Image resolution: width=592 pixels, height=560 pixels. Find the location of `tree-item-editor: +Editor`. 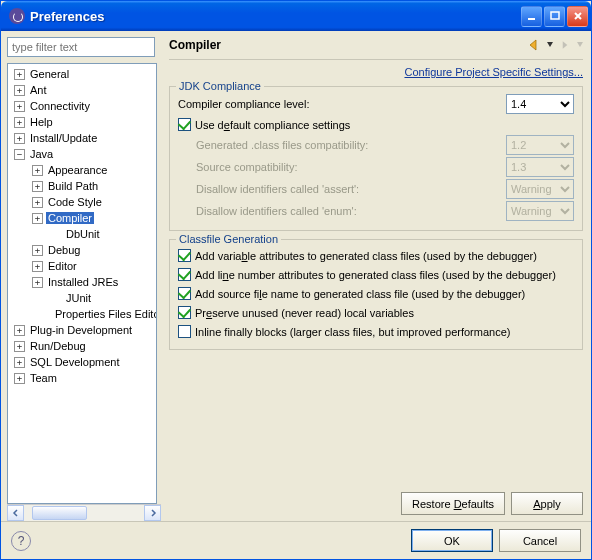

tree-item-editor: +Editor is located at coordinates (82, 266).